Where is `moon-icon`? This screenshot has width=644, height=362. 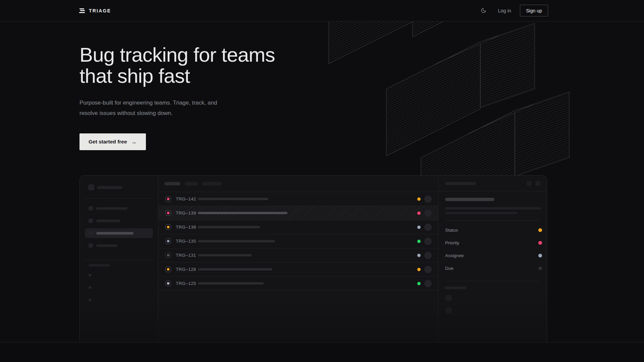
moon-icon is located at coordinates (484, 11).